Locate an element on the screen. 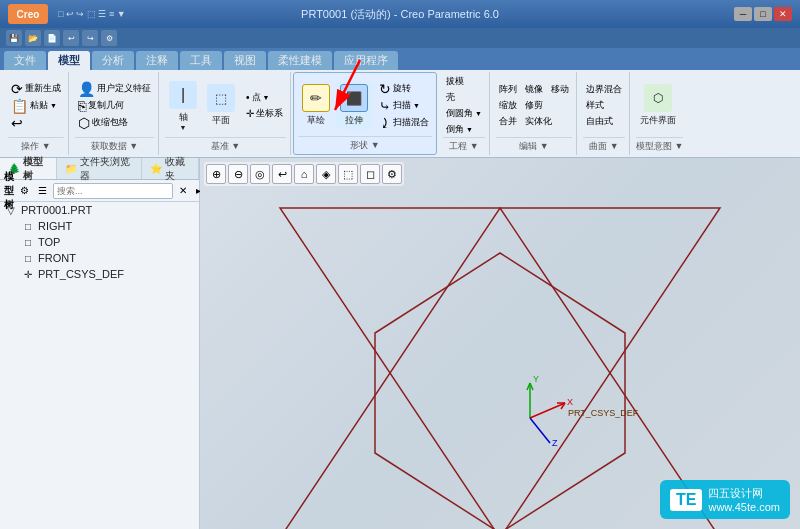  quick-open-button: 📂 is located at coordinates (33, 38).